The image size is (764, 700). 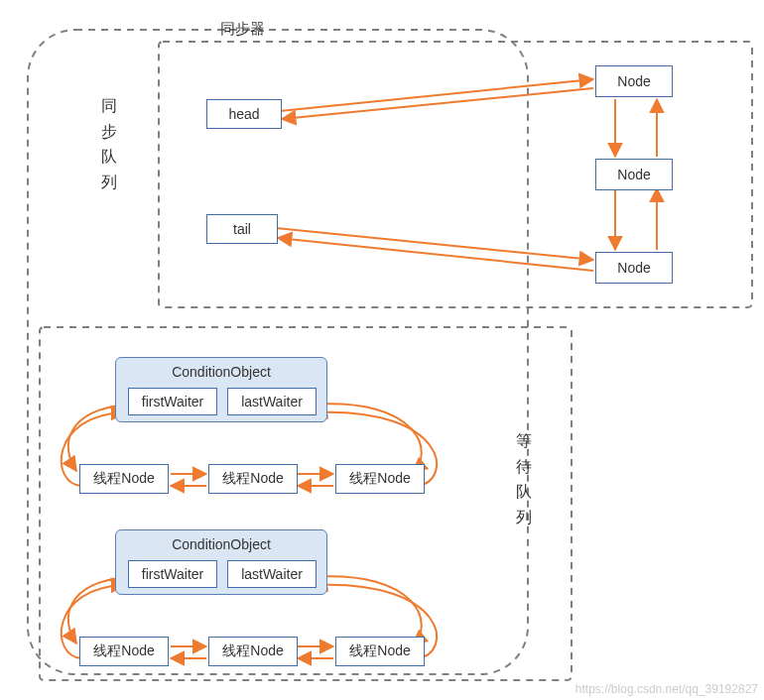 What do you see at coordinates (242, 229) in the screenshot?
I see `tail-box: tail` at bounding box center [242, 229].